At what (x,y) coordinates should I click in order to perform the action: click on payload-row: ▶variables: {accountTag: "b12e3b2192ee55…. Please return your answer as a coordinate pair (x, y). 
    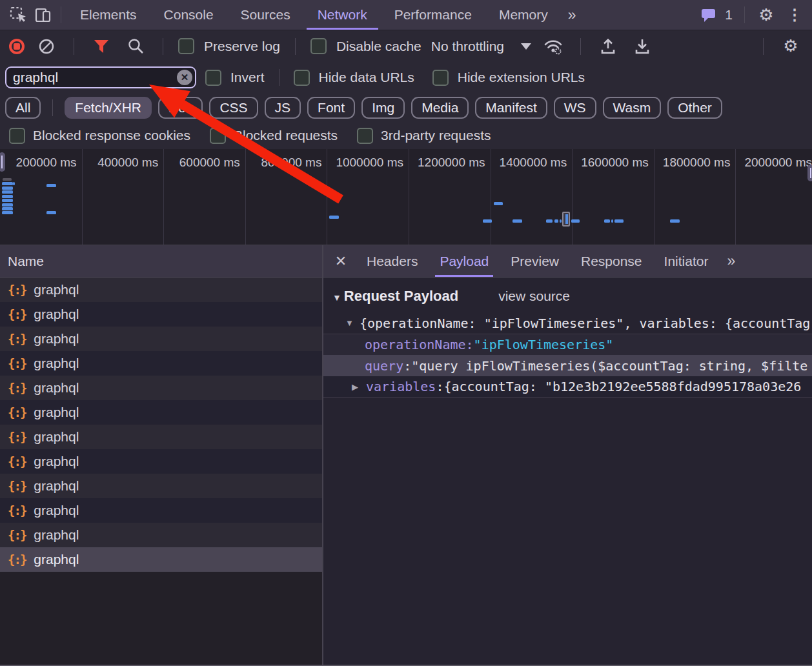
    Looking at the image, I should click on (568, 387).